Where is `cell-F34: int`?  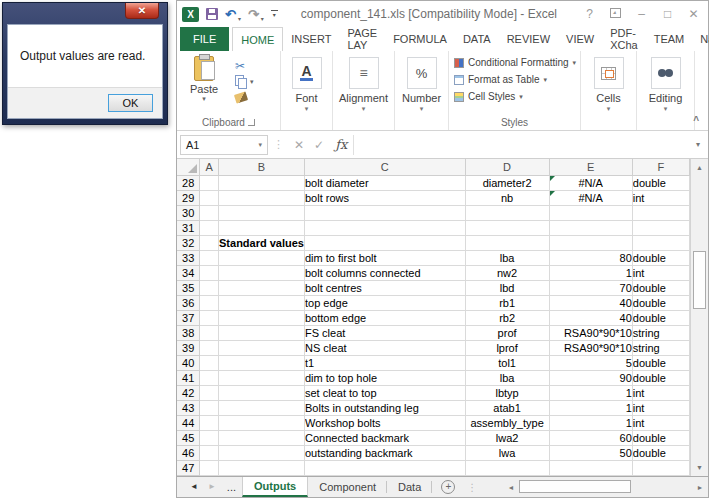 cell-F34: int is located at coordinates (660, 272).